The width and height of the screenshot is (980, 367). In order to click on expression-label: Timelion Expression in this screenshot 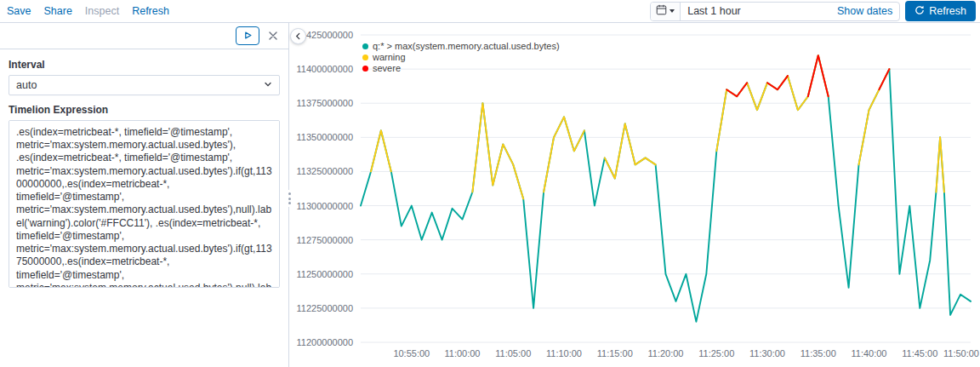, I will do `click(145, 110)`.